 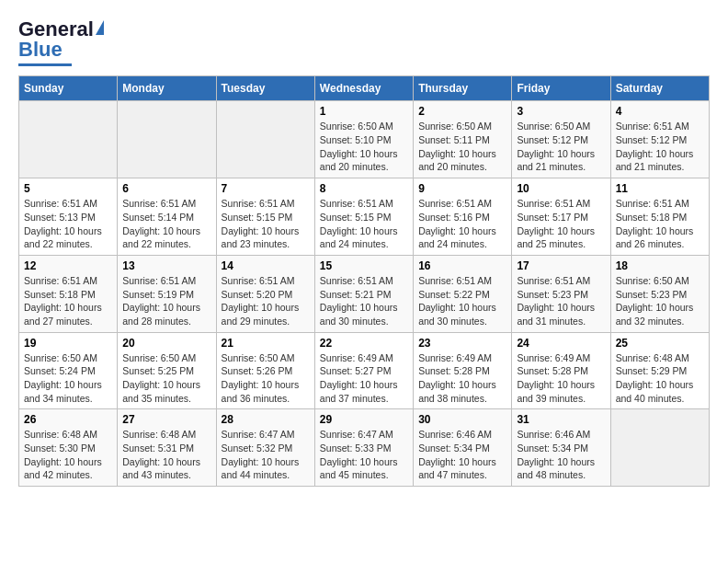 What do you see at coordinates (364, 419) in the screenshot?
I see `day-number: 29` at bounding box center [364, 419].